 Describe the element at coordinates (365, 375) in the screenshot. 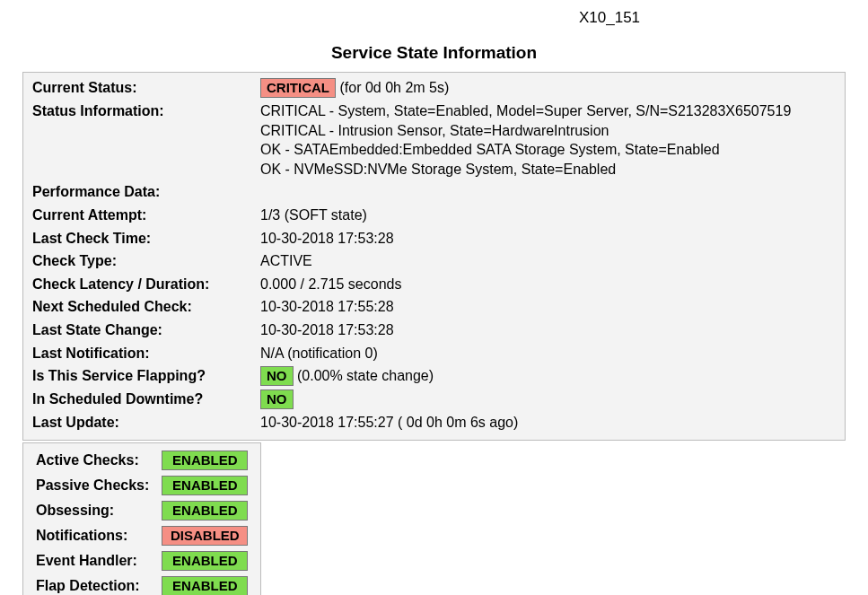

I see `flapping-extra: (0.00% state change)` at that location.